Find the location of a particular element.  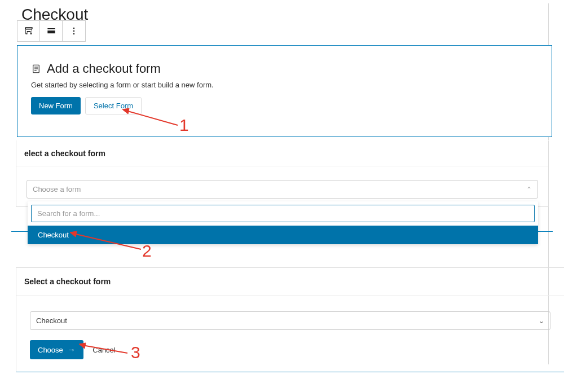

annotation-number-1: 1 is located at coordinates (184, 125).